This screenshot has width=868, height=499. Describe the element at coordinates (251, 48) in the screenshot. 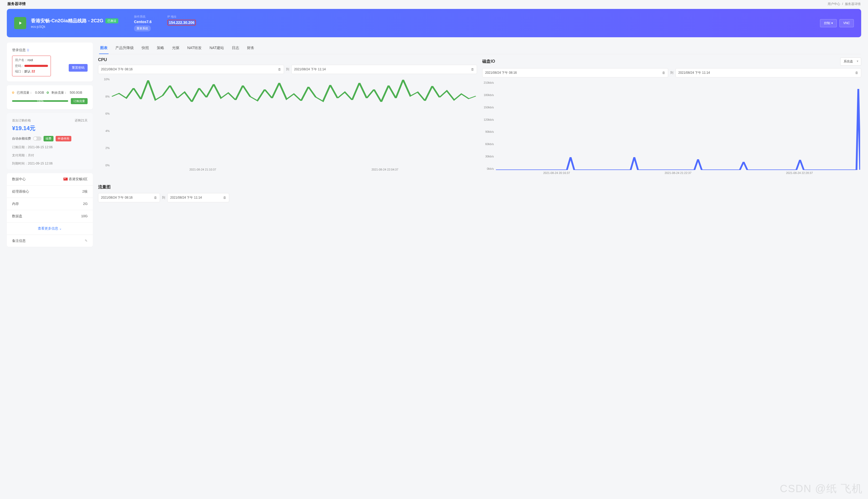

I see `tab-finance: 财务` at that location.